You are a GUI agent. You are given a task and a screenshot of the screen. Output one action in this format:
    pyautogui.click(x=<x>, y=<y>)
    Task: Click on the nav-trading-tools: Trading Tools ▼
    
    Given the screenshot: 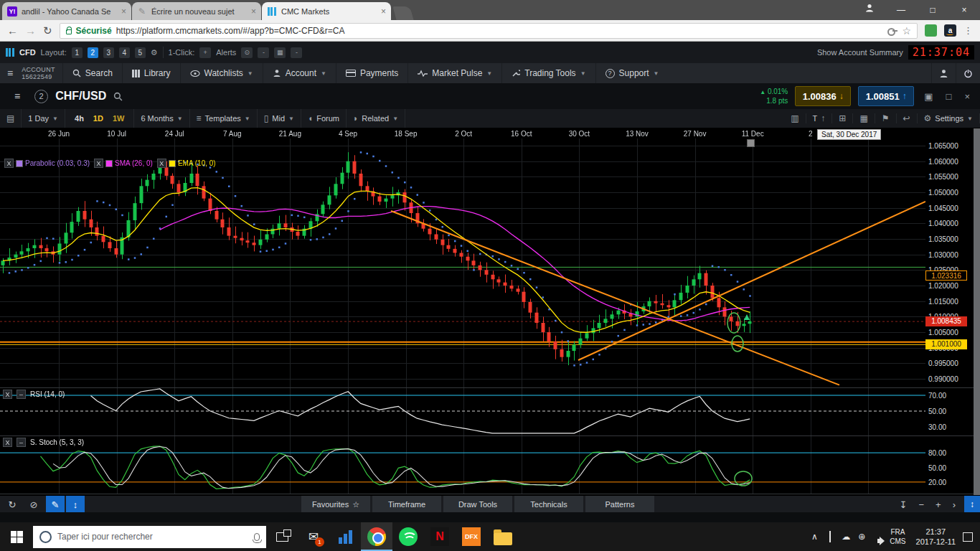 What is the action you would take?
    pyautogui.click(x=548, y=73)
    